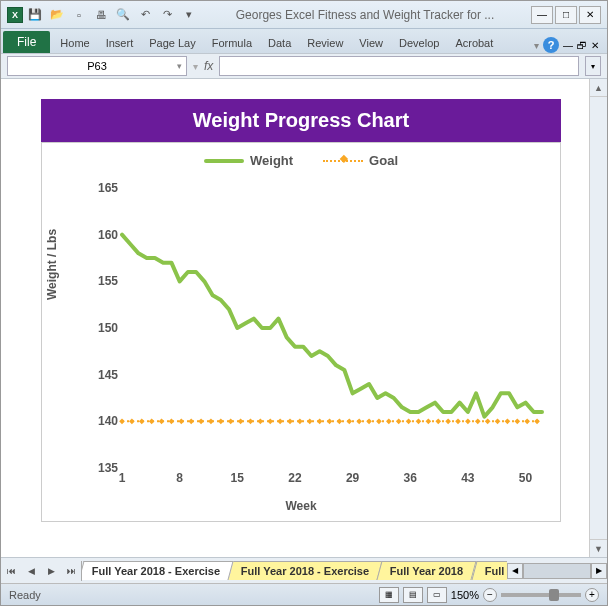 This screenshot has height=606, width=608. I want to click on help-icon: ?, so click(551, 45).